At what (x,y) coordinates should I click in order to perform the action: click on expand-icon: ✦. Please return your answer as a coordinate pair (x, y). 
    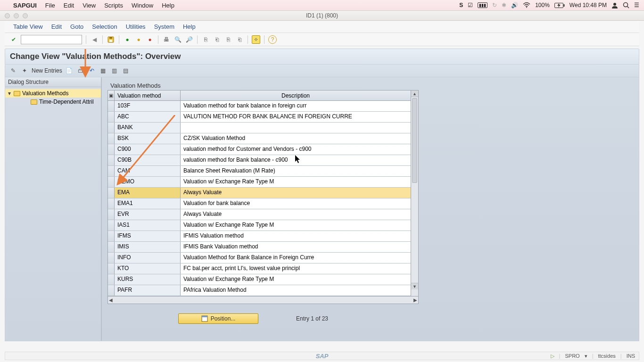
    Looking at the image, I should click on (25, 71).